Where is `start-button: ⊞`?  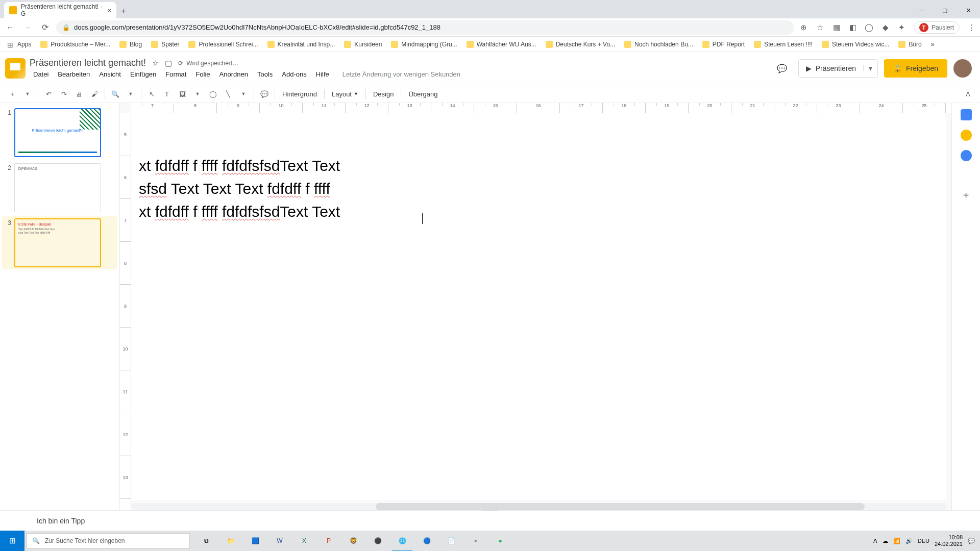 start-button: ⊞ is located at coordinates (12, 541).